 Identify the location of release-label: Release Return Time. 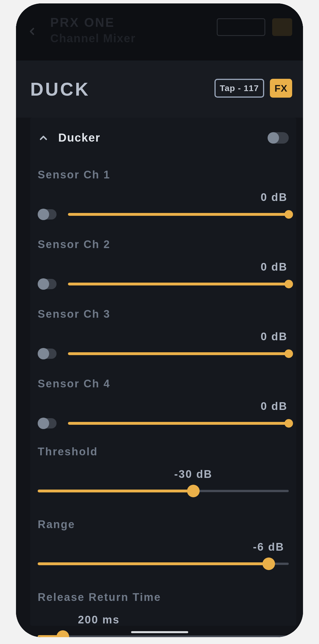
(163, 597).